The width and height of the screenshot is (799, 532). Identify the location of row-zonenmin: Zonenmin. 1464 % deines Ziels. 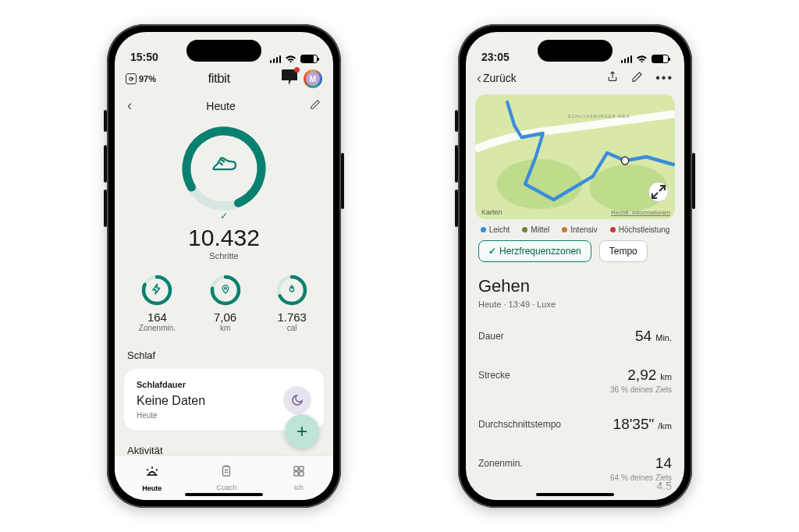
(575, 468).